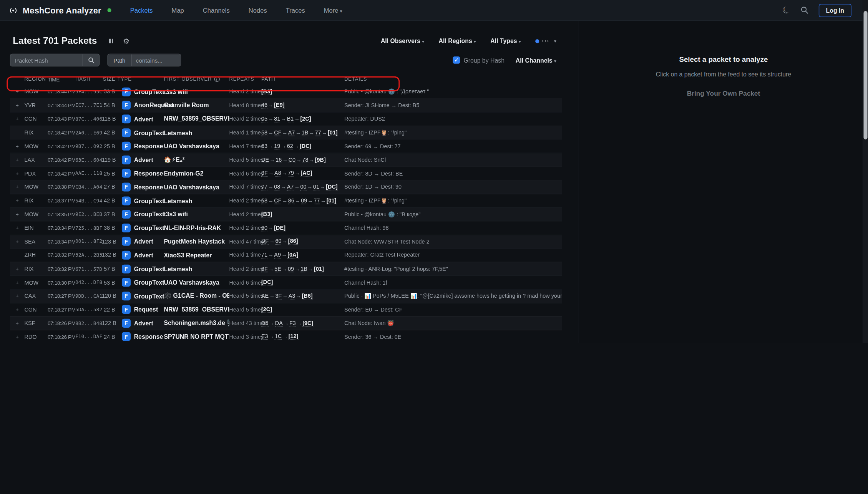 This screenshot has height=494, width=868. What do you see at coordinates (290, 119) in the screenshot?
I see `path-hop: B1` at bounding box center [290, 119].